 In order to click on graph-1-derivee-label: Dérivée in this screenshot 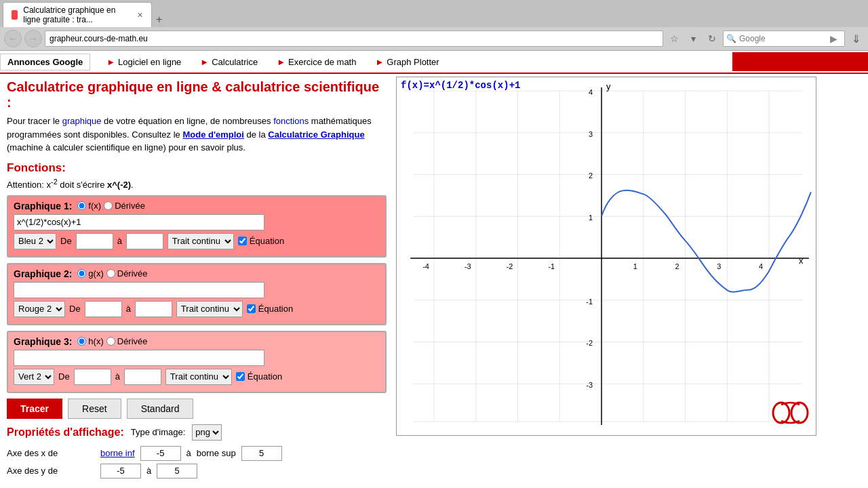, I will do `click(130, 206)`.